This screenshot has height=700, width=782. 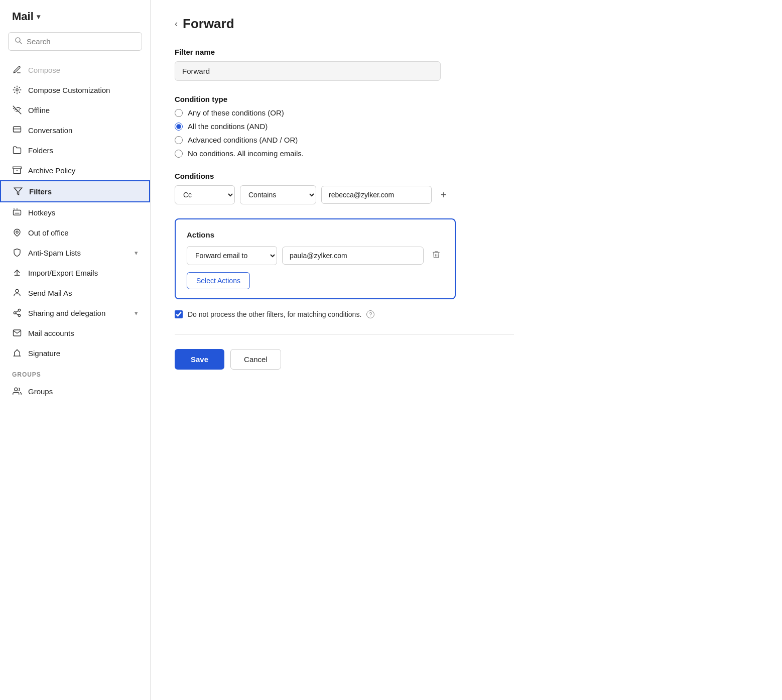 What do you see at coordinates (344, 127) in the screenshot?
I see `radio-and: All the conditions (AND)` at bounding box center [344, 127].